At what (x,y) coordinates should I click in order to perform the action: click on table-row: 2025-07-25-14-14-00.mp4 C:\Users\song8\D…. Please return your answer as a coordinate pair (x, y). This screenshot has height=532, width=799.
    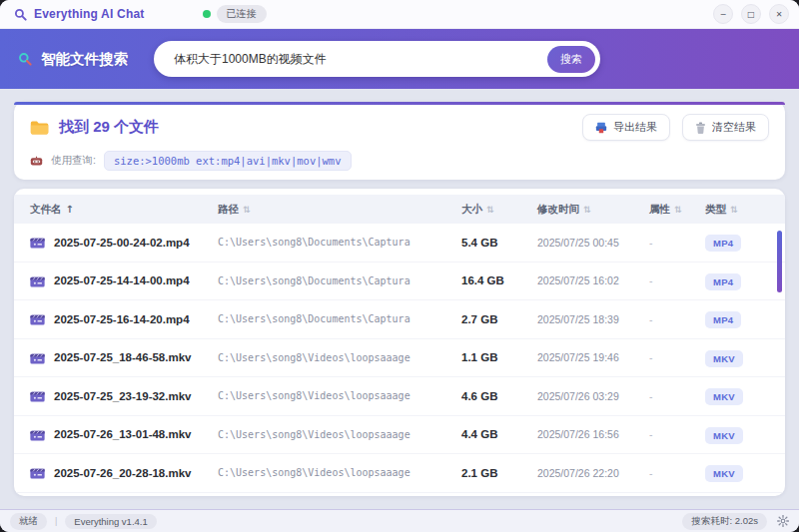
    Looking at the image, I should click on (400, 281).